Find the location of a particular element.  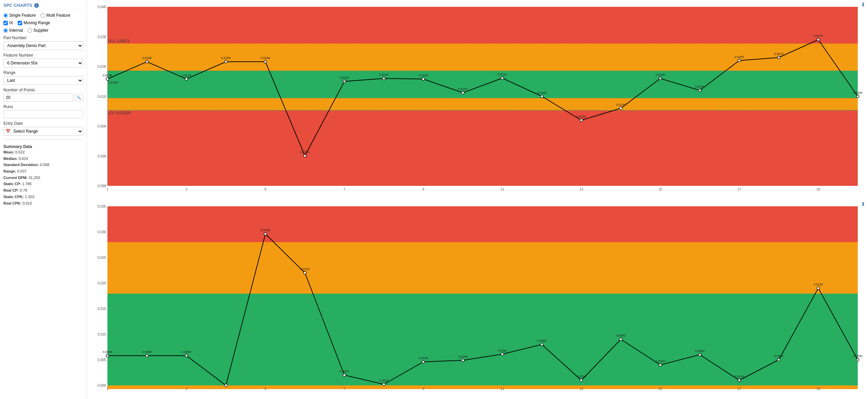

supplier-option: Supplier is located at coordinates (38, 30).